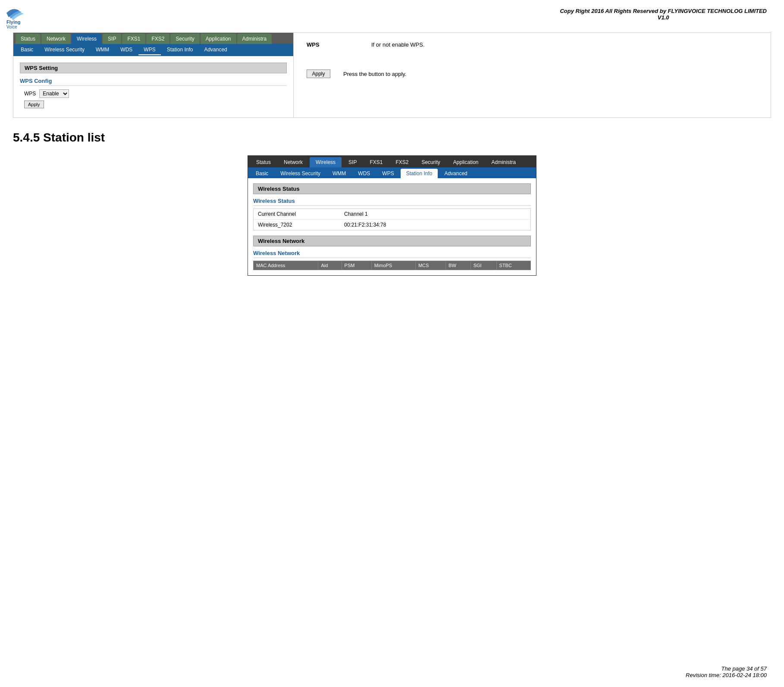 Image resolution: width=784 pixels, height=687 pixels. I want to click on station-subtab-advanced: Advanced, so click(455, 173).